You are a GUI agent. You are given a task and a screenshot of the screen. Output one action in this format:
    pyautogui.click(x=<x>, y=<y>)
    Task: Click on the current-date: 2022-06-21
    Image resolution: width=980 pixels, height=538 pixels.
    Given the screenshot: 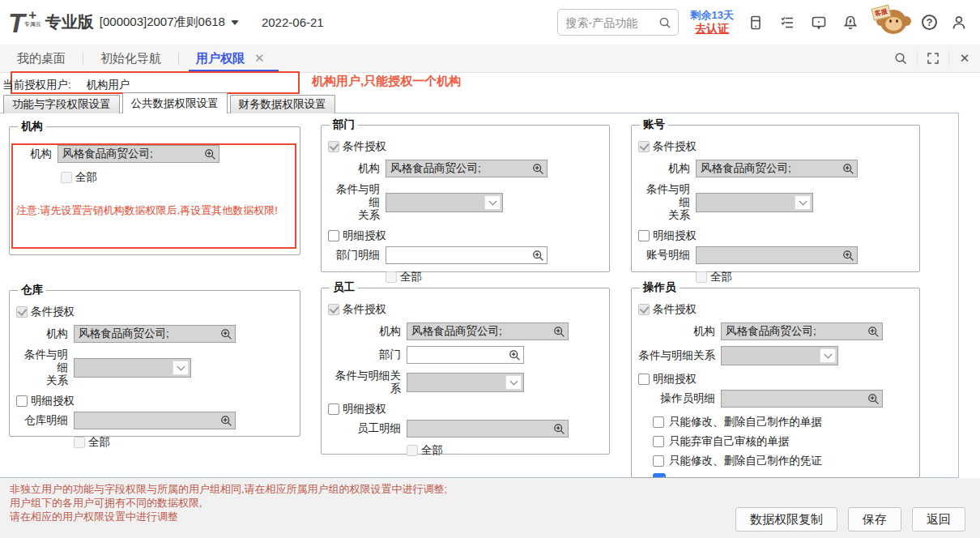 What is the action you would take?
    pyautogui.click(x=293, y=23)
    